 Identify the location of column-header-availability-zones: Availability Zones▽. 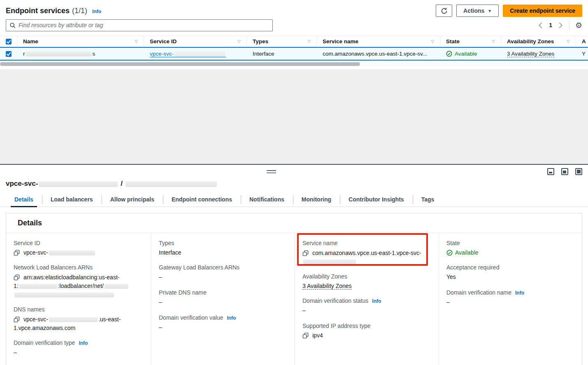
(539, 41).